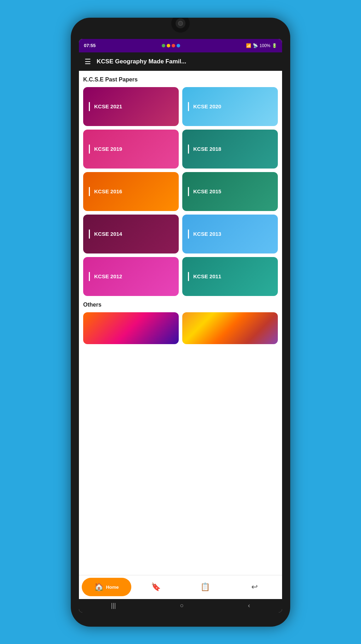  I want to click on card-2016: KCSE 2016, so click(131, 192).